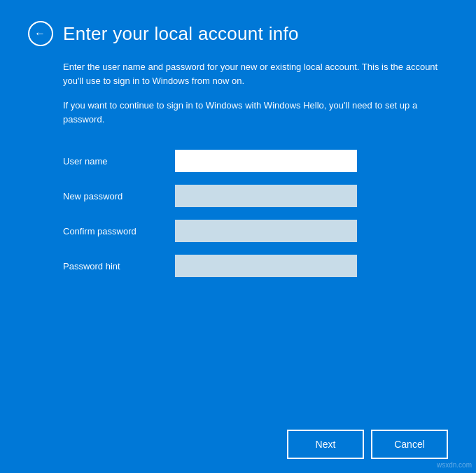  What do you see at coordinates (266, 161) in the screenshot?
I see `username-input` at bounding box center [266, 161].